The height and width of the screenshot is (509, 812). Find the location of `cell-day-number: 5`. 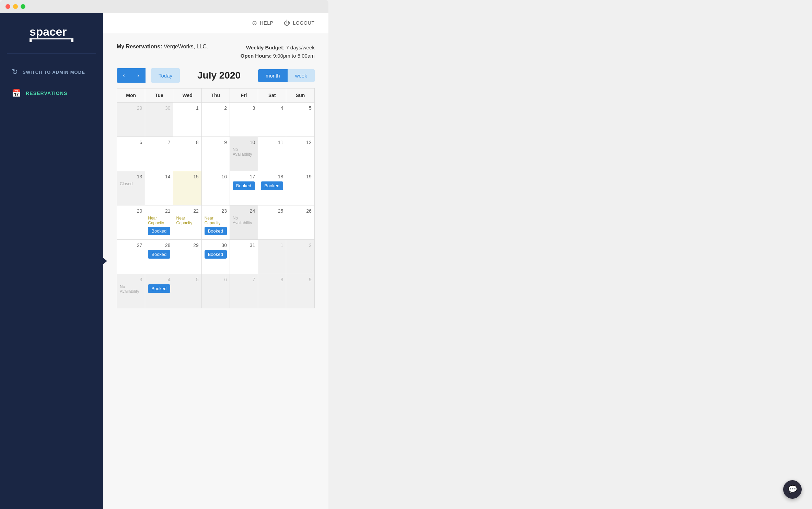

cell-day-number: 5 is located at coordinates (300, 108).